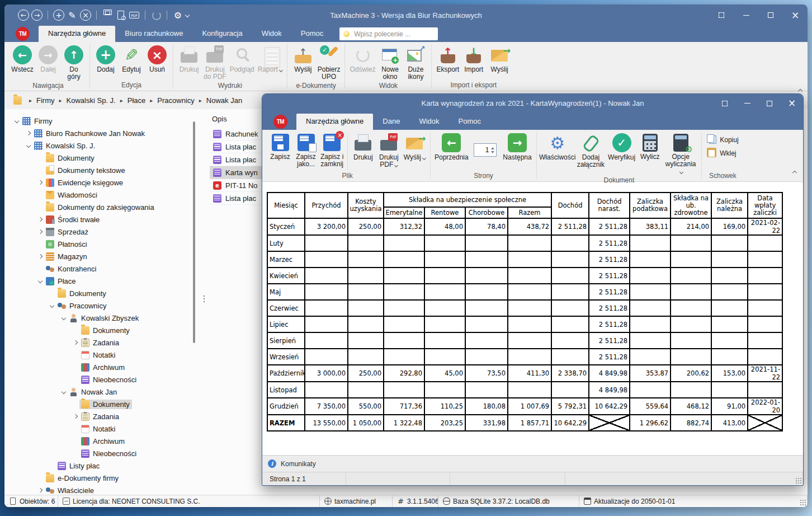  I want to click on spin-down-icon, so click(493, 152).